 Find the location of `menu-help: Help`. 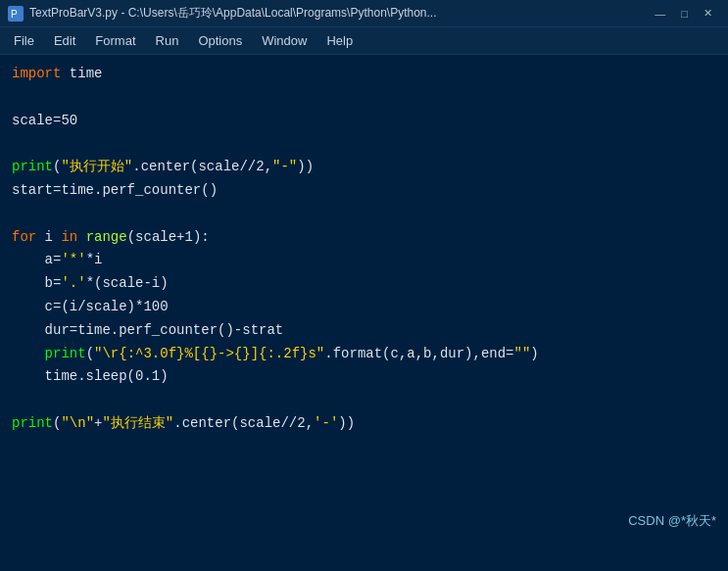

menu-help: Help is located at coordinates (339, 41).